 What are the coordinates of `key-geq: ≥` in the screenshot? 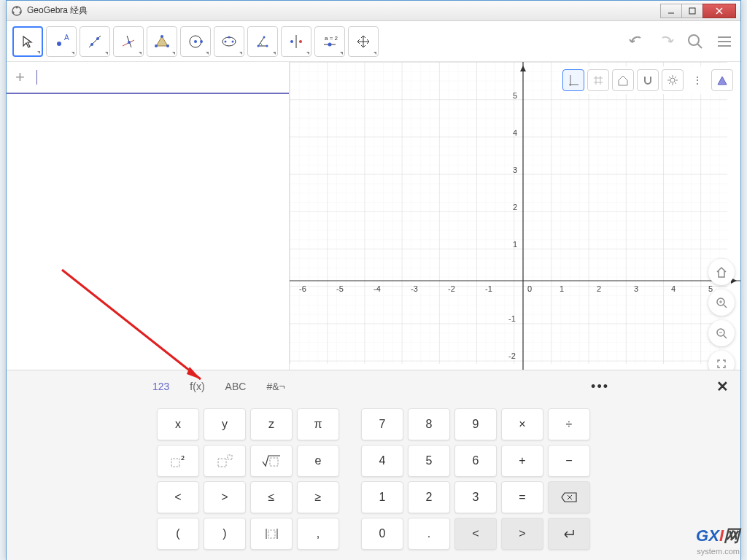 It's located at (318, 497).